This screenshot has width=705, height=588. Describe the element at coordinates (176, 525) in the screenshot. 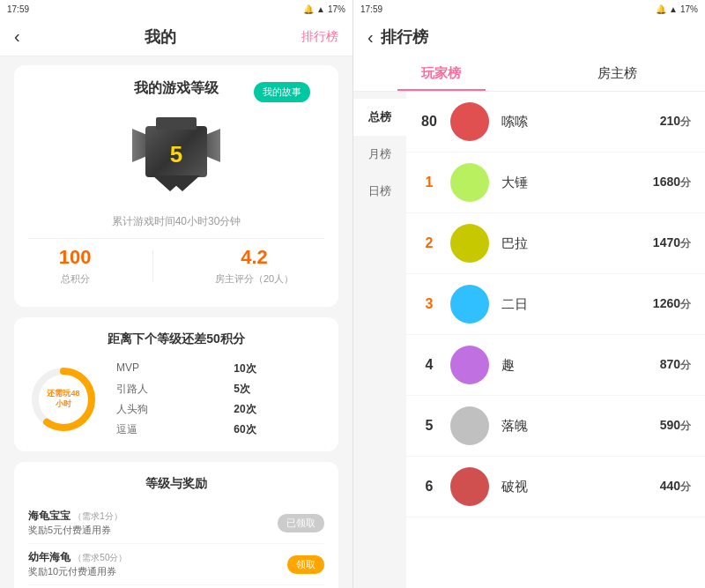

I see `rewards-card: 等级与奖励 海龟宝宝 （需求1分） 奖励5元付费通用券 已领取 幼年海龟 （需求…` at that location.